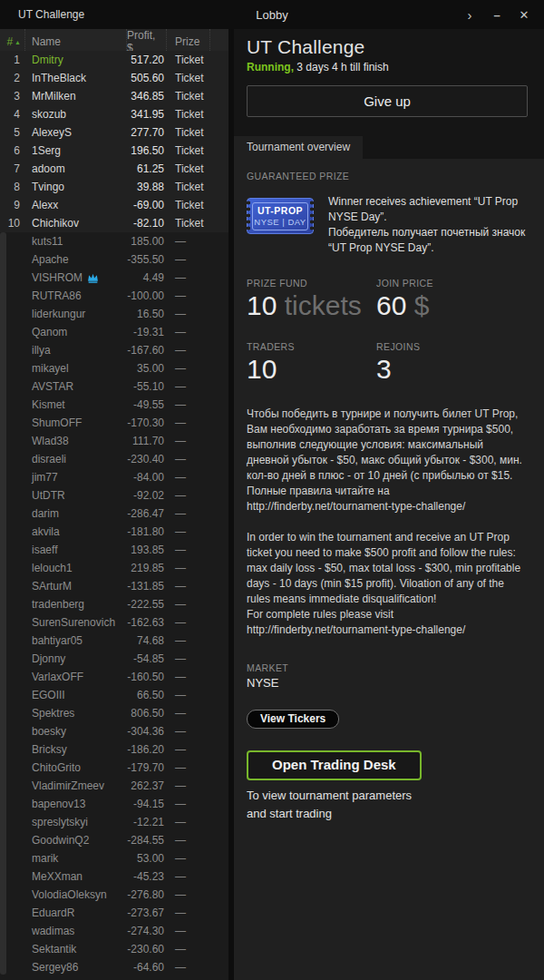  I want to click on leaderboard-scrollbar, so click(4, 603).